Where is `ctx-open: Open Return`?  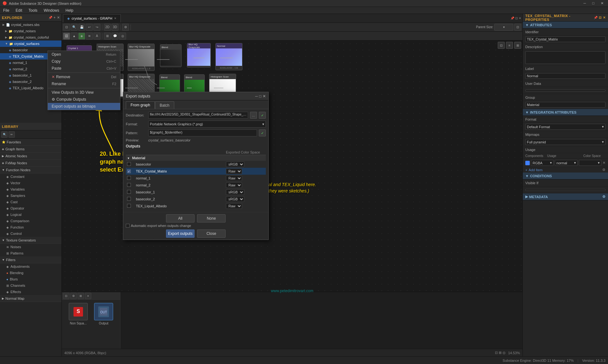 ctx-open: Open Return is located at coordinates (84, 54).